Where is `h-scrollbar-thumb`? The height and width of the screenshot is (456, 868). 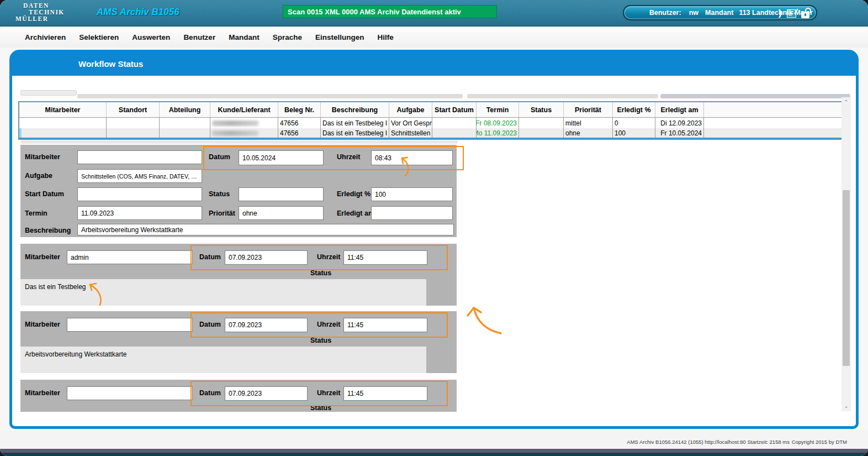 h-scrollbar-thumb is located at coordinates (755, 96).